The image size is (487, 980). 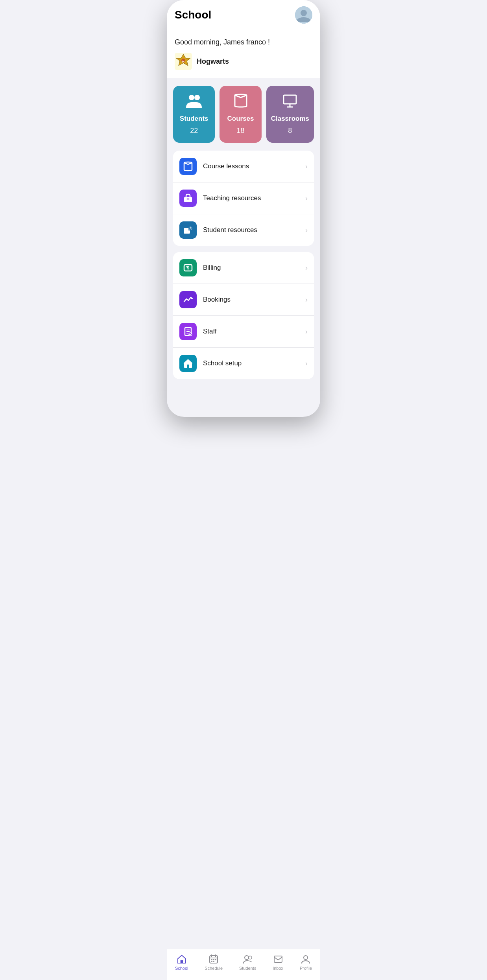 What do you see at coordinates (290, 101) in the screenshot?
I see `classrooms-svg` at bounding box center [290, 101].